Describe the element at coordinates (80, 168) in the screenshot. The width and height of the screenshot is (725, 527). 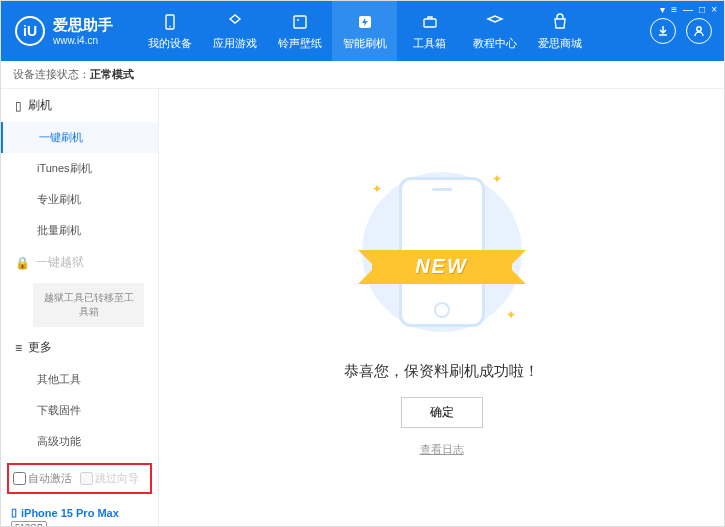
I see `sidebar-itunes-flash: iTunes刷机` at that location.